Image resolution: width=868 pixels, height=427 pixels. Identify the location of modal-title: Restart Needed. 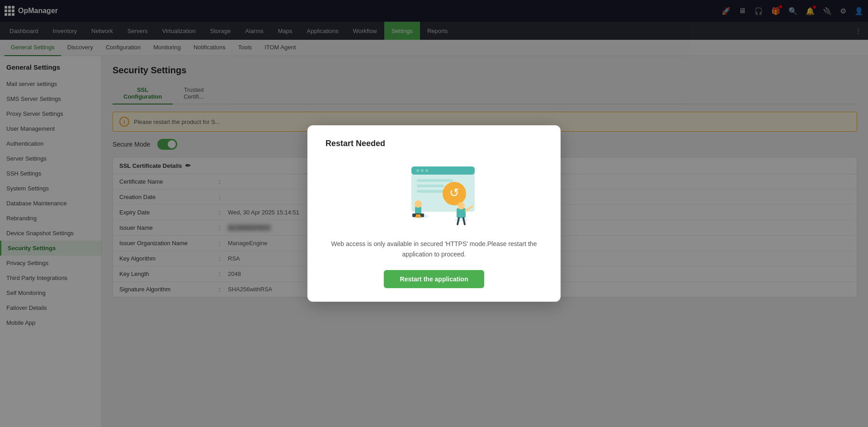
(434, 144).